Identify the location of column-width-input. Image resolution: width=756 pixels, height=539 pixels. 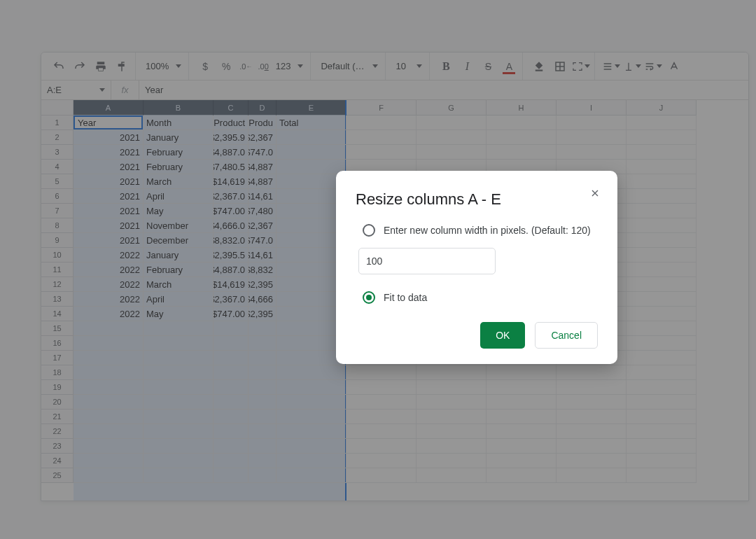
(427, 261).